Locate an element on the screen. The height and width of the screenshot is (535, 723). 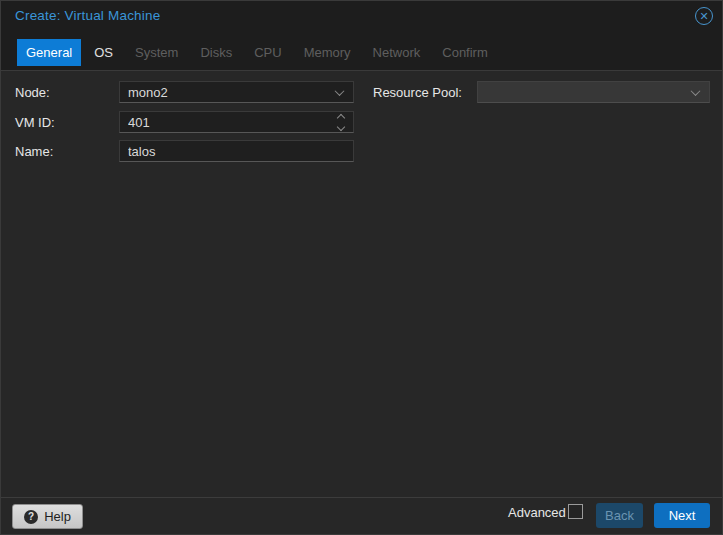
spinner-buttons is located at coordinates (341, 122).